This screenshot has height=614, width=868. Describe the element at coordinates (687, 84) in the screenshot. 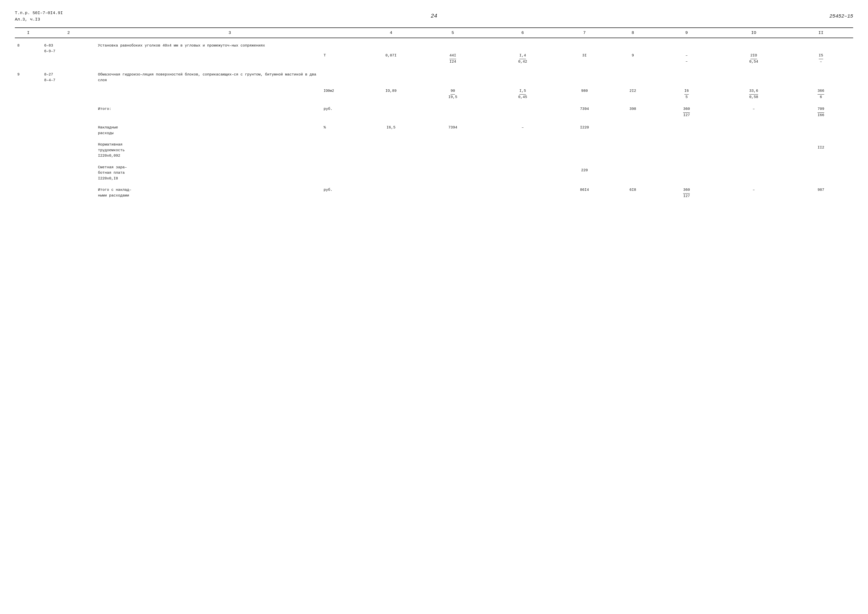

I see `row9-col9: I6 5` at that location.